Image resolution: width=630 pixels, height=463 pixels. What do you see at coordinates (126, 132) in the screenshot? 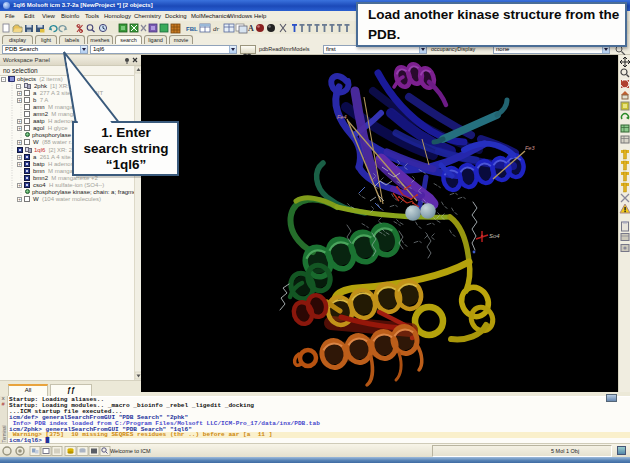
I see `svg-text: 1. Enter` at bounding box center [126, 132].